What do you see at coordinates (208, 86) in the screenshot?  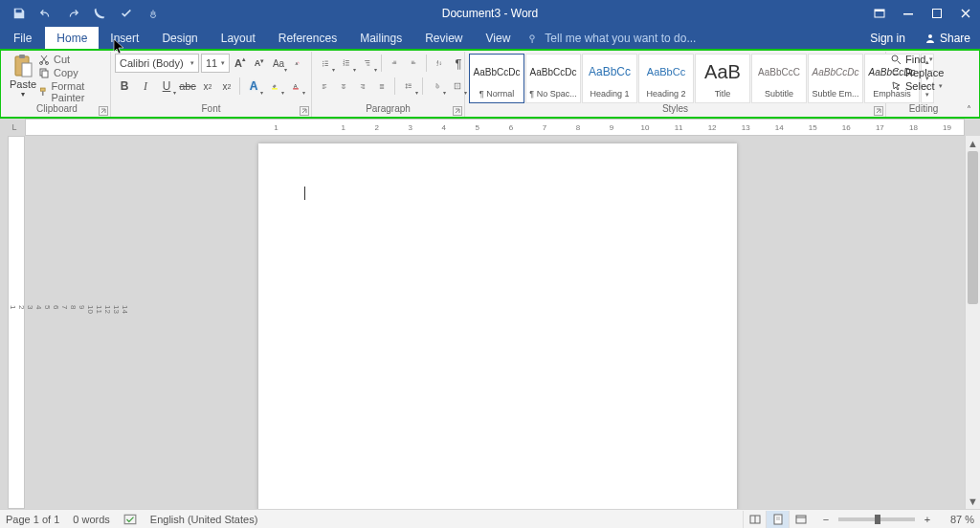 I see `subscript-icon: x2` at bounding box center [208, 86].